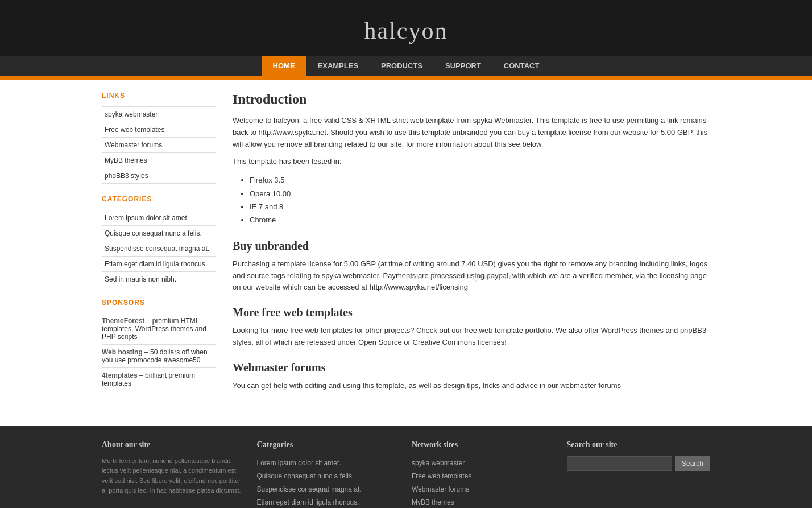 The height and width of the screenshot is (508, 812). Describe the element at coordinates (159, 380) in the screenshot. I see `list-item: 4templates – brilliant premium templates` at that location.